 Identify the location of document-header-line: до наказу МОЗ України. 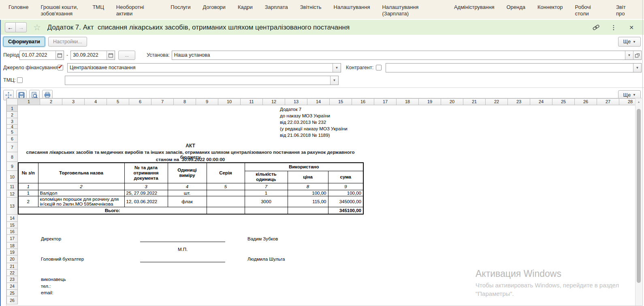
(313, 116).